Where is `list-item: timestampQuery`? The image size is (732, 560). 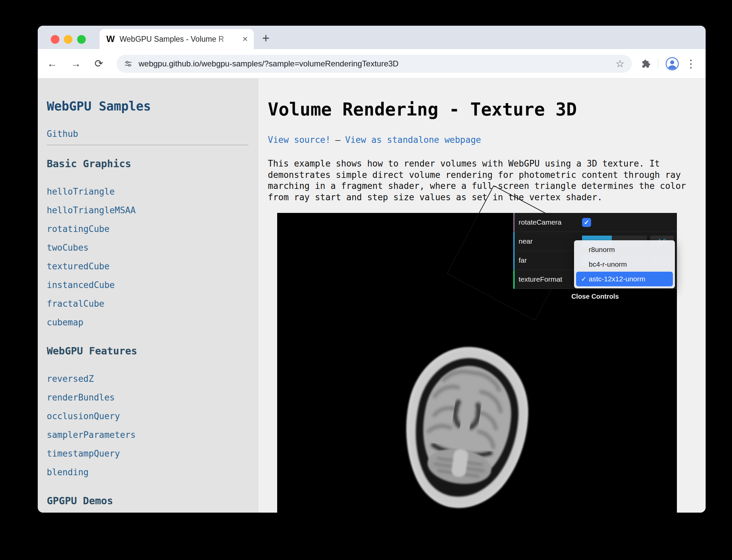 list-item: timestampQuery is located at coordinates (148, 454).